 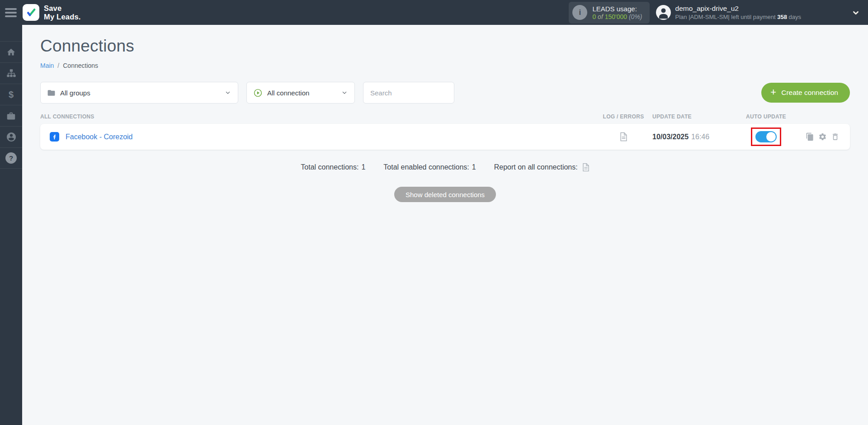 I want to click on page-title: Connections, so click(x=445, y=46).